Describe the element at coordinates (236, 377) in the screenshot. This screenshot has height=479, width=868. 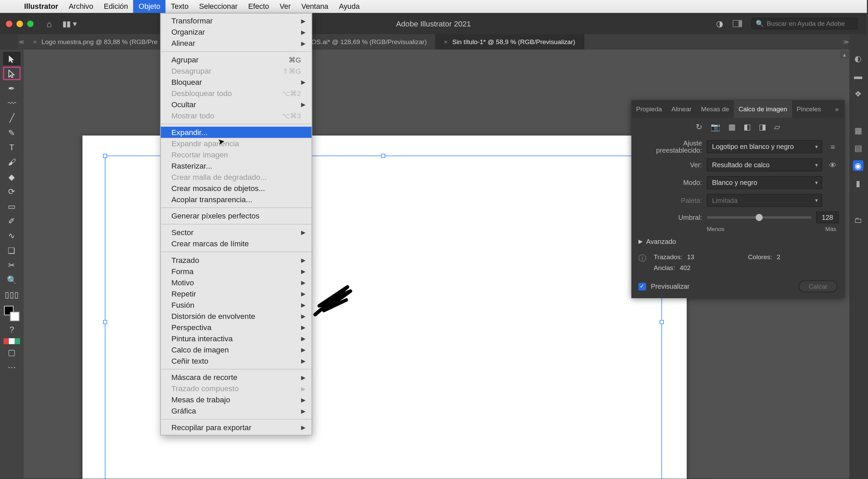
I see `menu-item: Máscara de recorte▶` at that location.